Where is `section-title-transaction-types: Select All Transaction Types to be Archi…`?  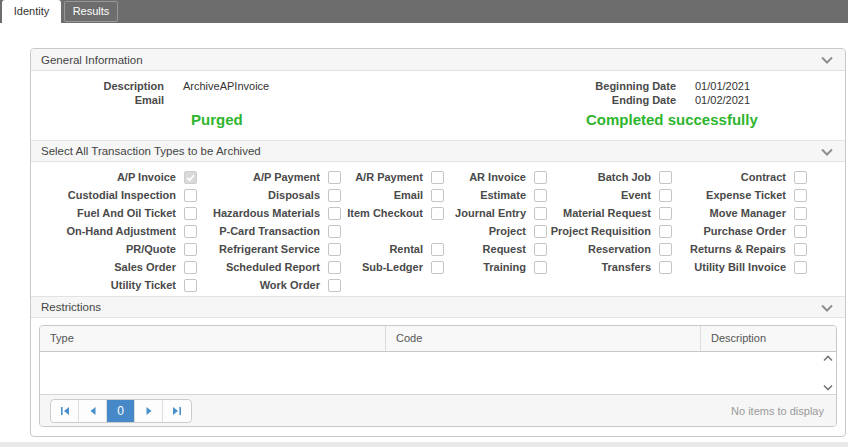
section-title-transaction-types: Select All Transaction Types to be Archi… is located at coordinates (151, 151).